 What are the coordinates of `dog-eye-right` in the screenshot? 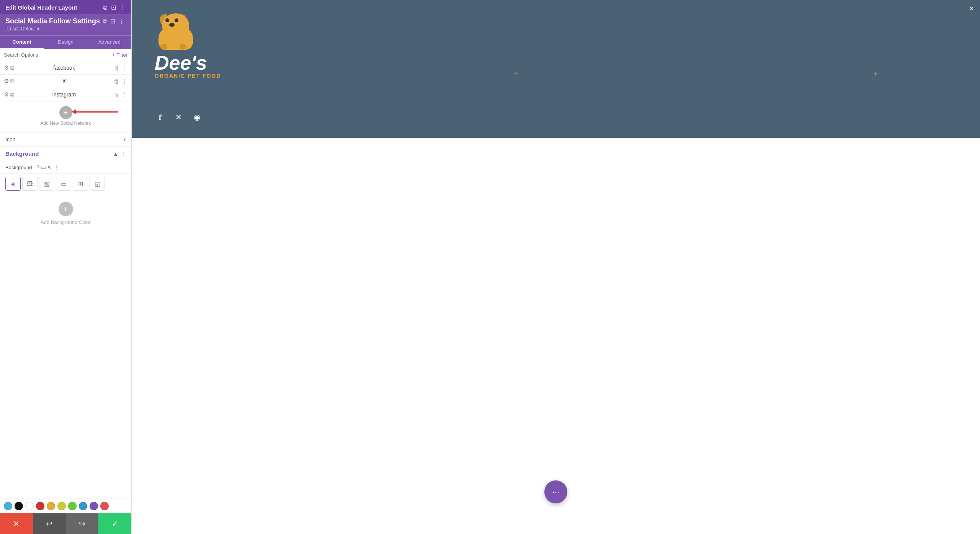 It's located at (176, 20).